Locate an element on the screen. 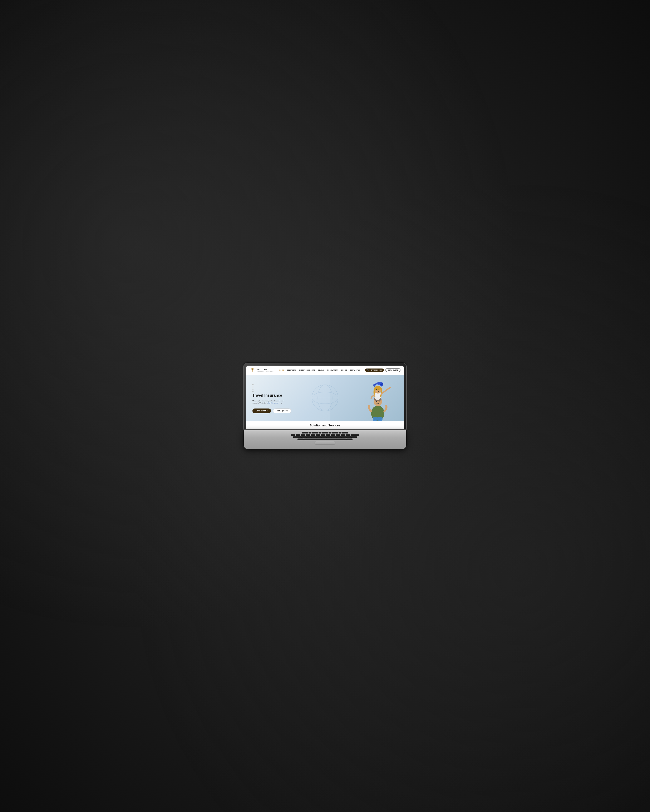 This screenshot has width=650, height=812. camera-dot is located at coordinates (325, 365).